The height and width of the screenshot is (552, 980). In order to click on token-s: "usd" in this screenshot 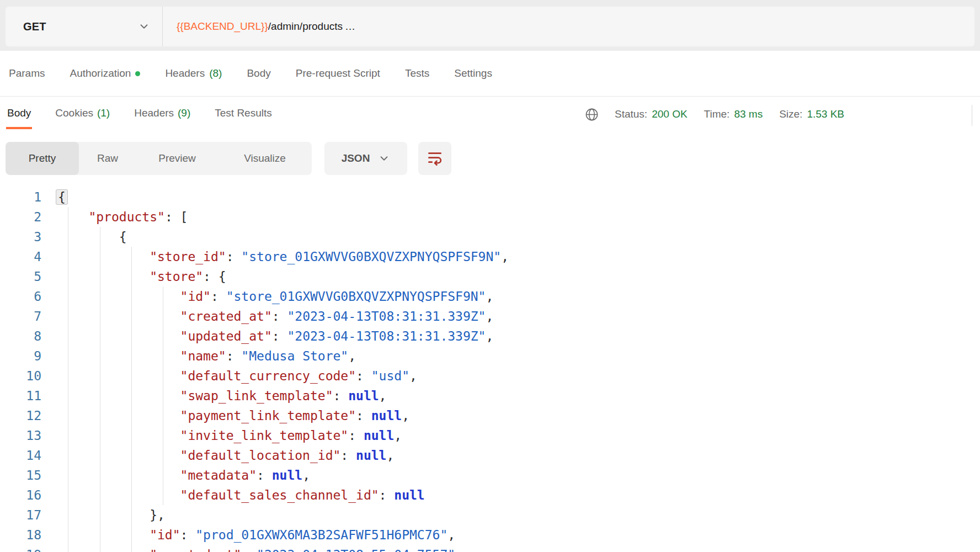, I will do `click(391, 376)`.